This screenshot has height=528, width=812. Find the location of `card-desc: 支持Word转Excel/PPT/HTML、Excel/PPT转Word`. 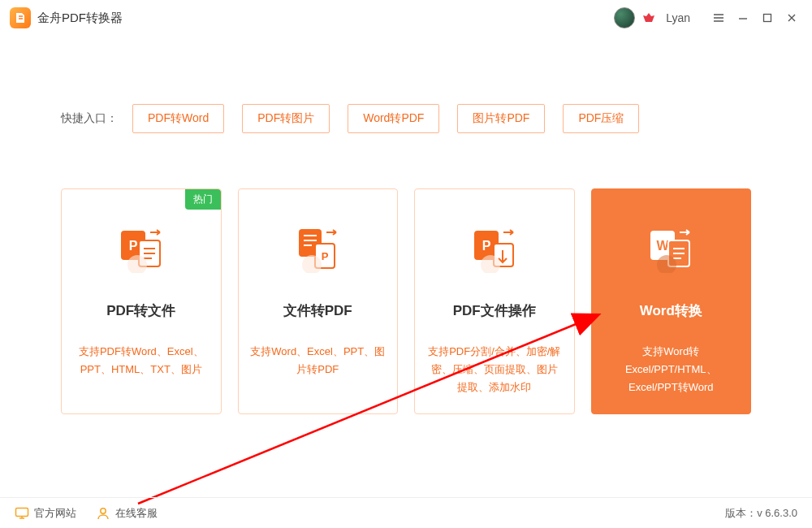

card-desc: 支持Word转Excel/PPT/HTML、Excel/PPT转Word is located at coordinates (672, 370).